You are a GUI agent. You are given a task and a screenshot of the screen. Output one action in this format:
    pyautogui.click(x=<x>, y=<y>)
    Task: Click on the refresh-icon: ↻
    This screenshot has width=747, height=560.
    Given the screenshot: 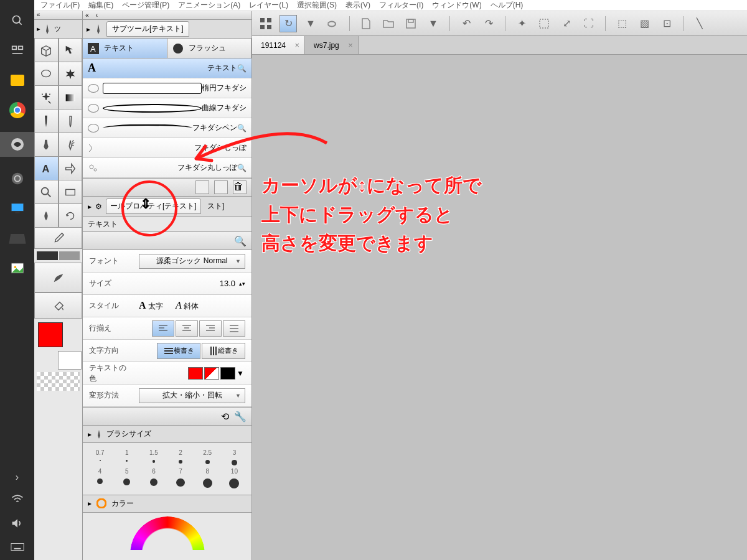 What is the action you would take?
    pyautogui.click(x=288, y=24)
    